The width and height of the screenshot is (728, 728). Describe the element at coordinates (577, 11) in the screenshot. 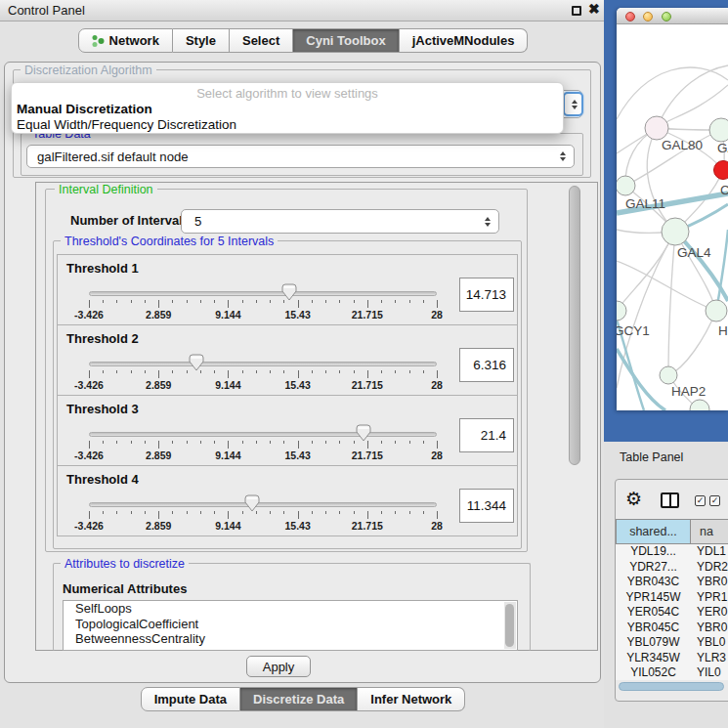

I see `float-window-icon` at that location.